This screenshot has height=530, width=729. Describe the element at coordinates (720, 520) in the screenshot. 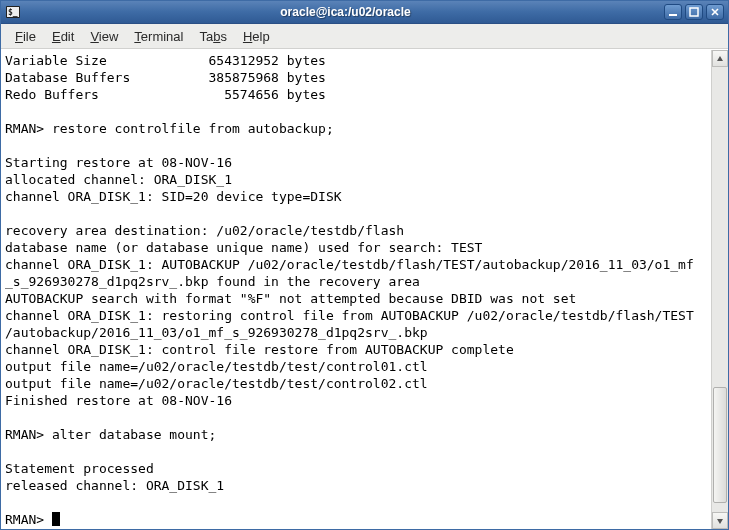

I see `scroll-down-button` at that location.